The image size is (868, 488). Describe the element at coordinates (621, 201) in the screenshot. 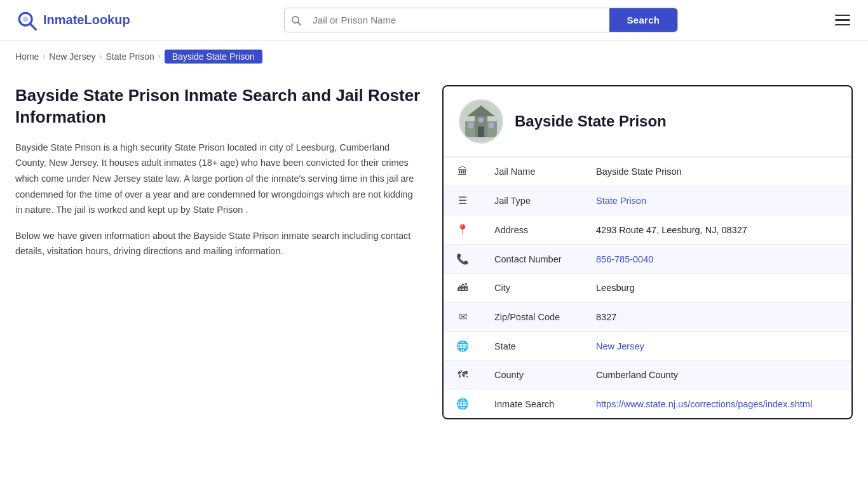

I see `row-link-1: State Prison` at that location.